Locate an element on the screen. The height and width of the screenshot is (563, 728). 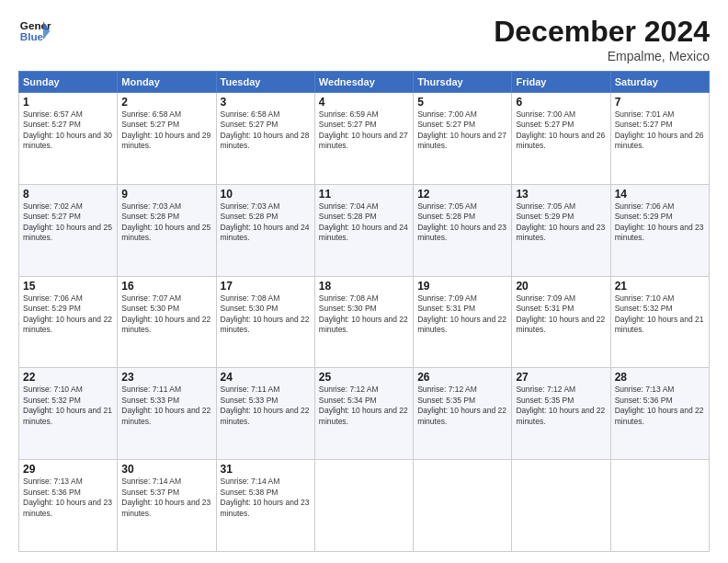
day-number: 19 is located at coordinates (462, 286).